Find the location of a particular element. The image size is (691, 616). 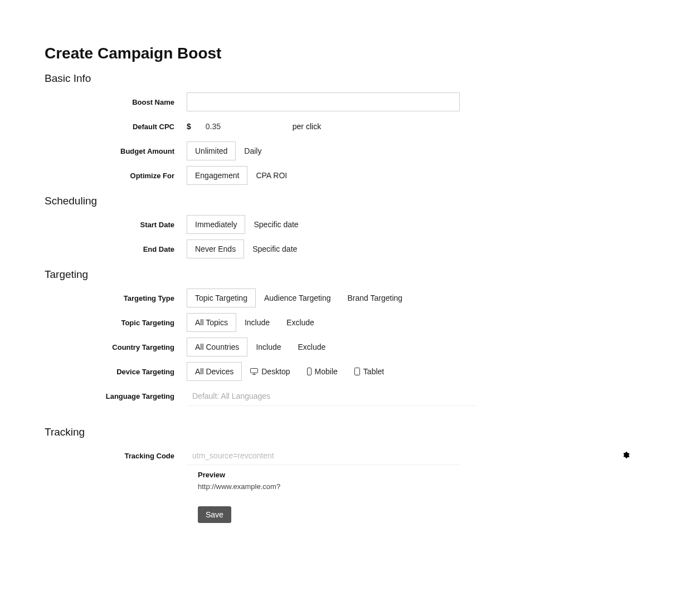

budget-amount-toggle: Unlimited Daily is located at coordinates (228, 151).